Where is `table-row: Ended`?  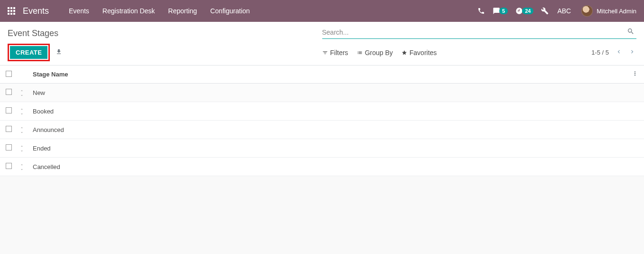 table-row: Ended is located at coordinates (322, 148).